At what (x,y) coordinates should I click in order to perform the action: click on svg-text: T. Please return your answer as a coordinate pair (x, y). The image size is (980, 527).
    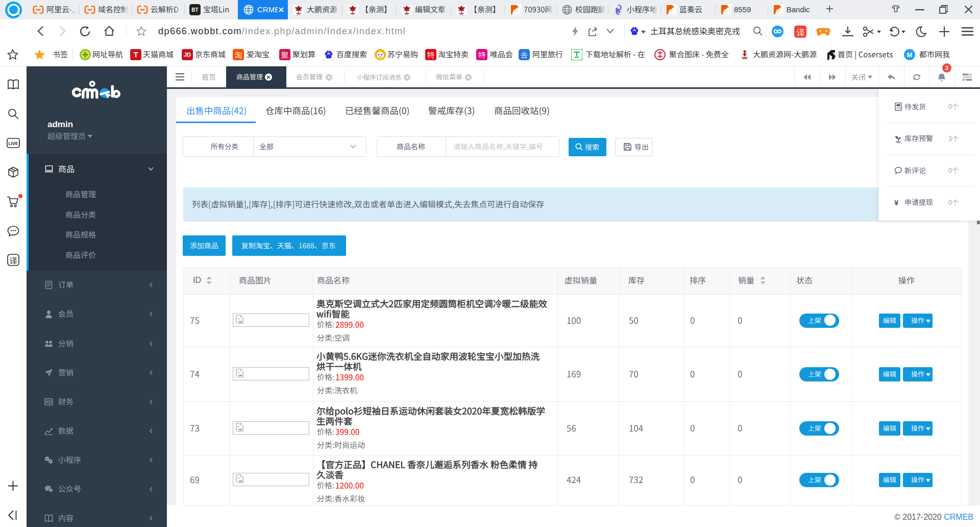
    Looking at the image, I should click on (136, 54).